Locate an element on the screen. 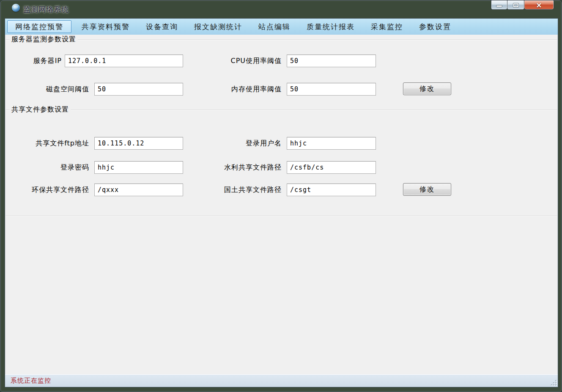 The image size is (562, 392). window-controls: × is located at coordinates (523, 5).